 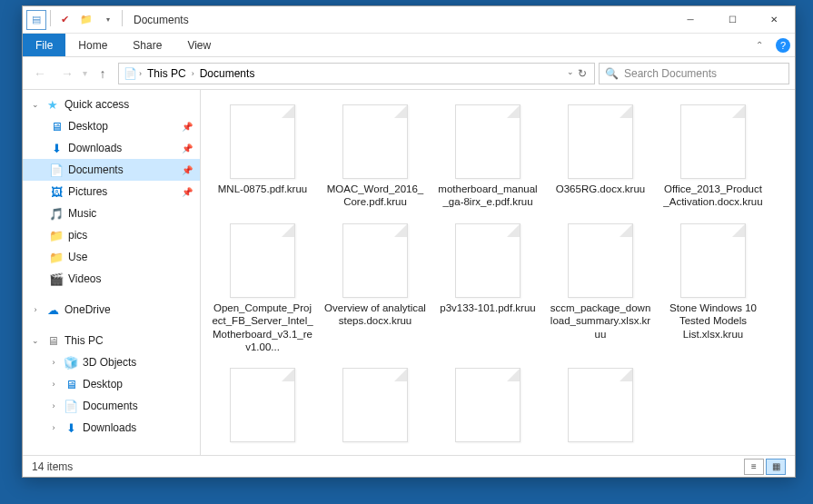 What do you see at coordinates (694, 74) in the screenshot?
I see `search-input: 🔍 Search Documents` at bounding box center [694, 74].